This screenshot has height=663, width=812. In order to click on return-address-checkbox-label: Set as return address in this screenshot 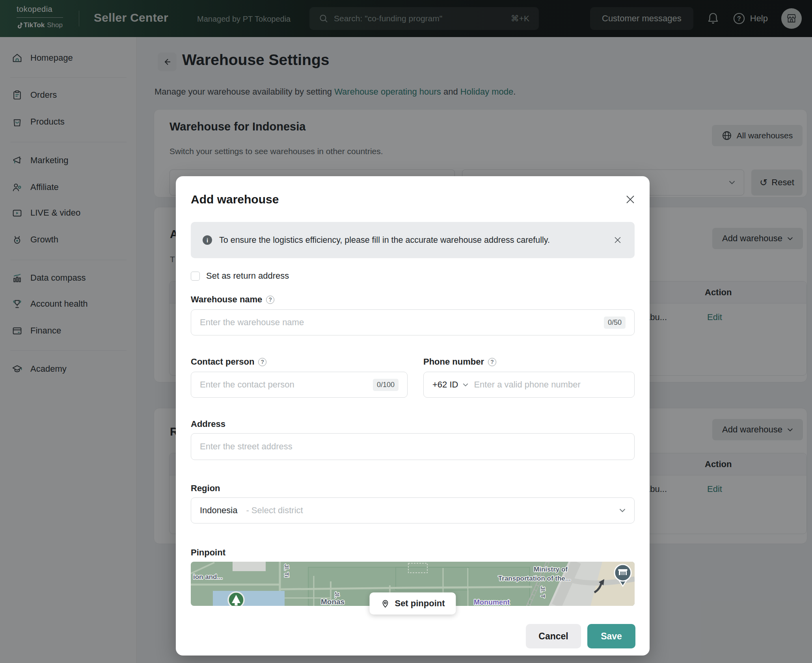, I will do `click(248, 276)`.